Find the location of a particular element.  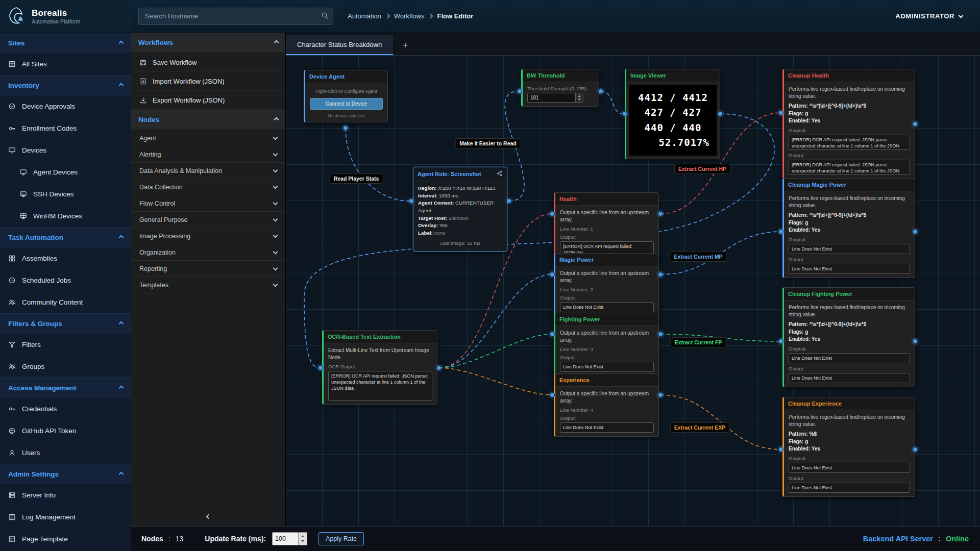

node-category-image-processing: Image Processing is located at coordinates (208, 236).